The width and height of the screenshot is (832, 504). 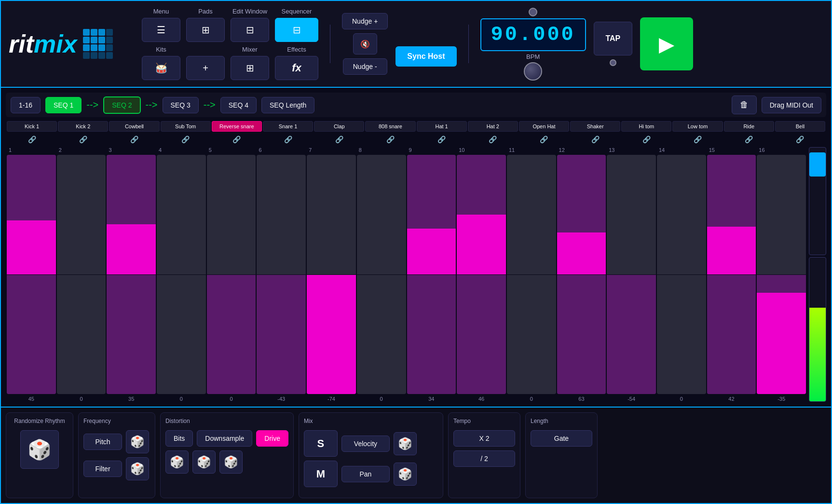 What do you see at coordinates (225, 438) in the screenshot?
I see `downsample-button: Downsample` at bounding box center [225, 438].